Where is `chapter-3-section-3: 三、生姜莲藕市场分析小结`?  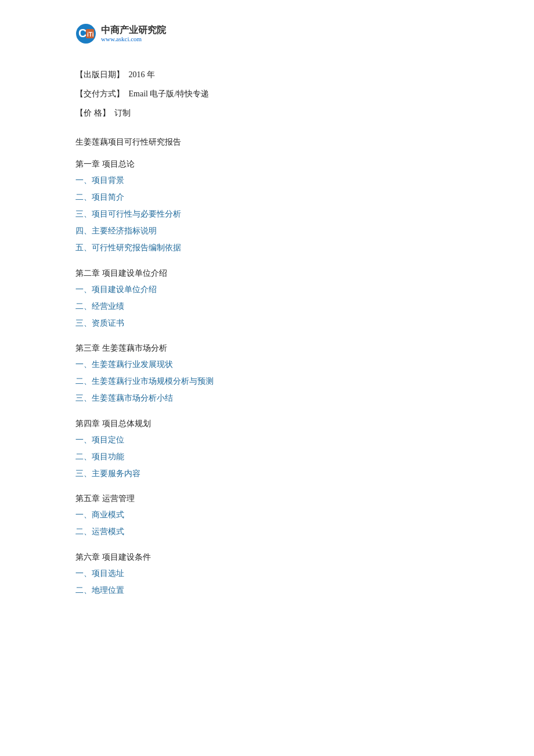 chapter-3-section-3: 三、生姜莲藕市场分析小结 is located at coordinates (267, 398).